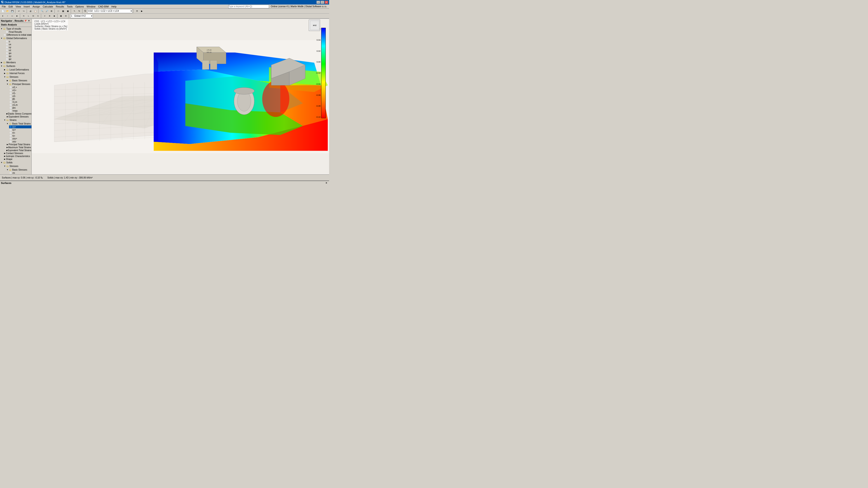 The image size is (868, 488). Describe the element at coordinates (35, 11) in the screenshot. I see `tb-copy: 📋` at that location.